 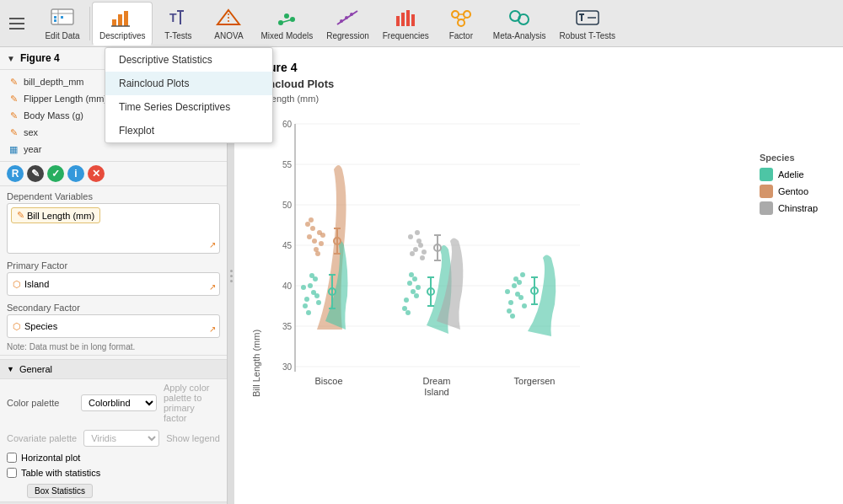 I want to click on horizontal-plot-checkbox, so click(x=12, y=458).